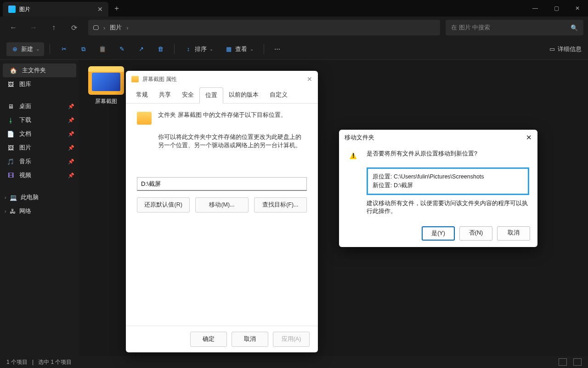 Image resolution: width=588 pixels, height=368 pixels. What do you see at coordinates (448, 207) in the screenshot?
I see `confirm-advice: 建议移动所有文件，以便需要访问该文件夹内容的程序可以执行此操作。` at bounding box center [448, 207].